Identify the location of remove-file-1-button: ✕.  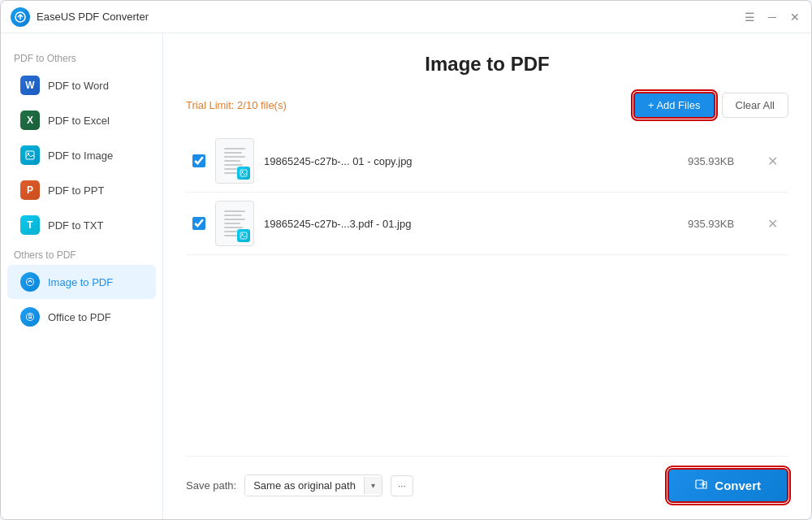
(772, 161).